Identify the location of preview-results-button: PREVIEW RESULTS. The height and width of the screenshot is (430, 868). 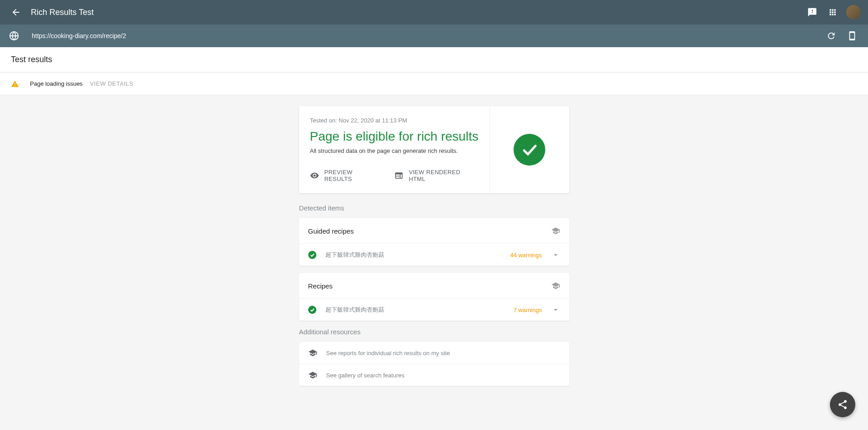
(346, 176).